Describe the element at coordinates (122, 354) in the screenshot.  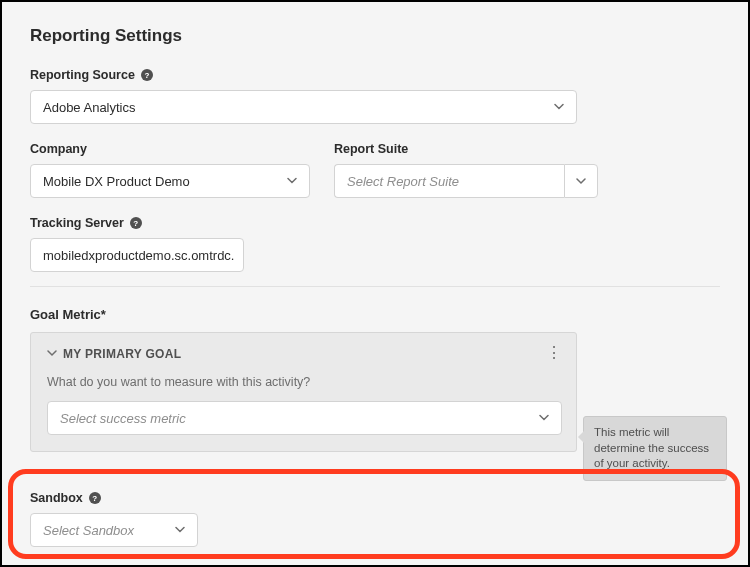
I see `primary-goal-title: MY PRIMARY GOAL` at that location.